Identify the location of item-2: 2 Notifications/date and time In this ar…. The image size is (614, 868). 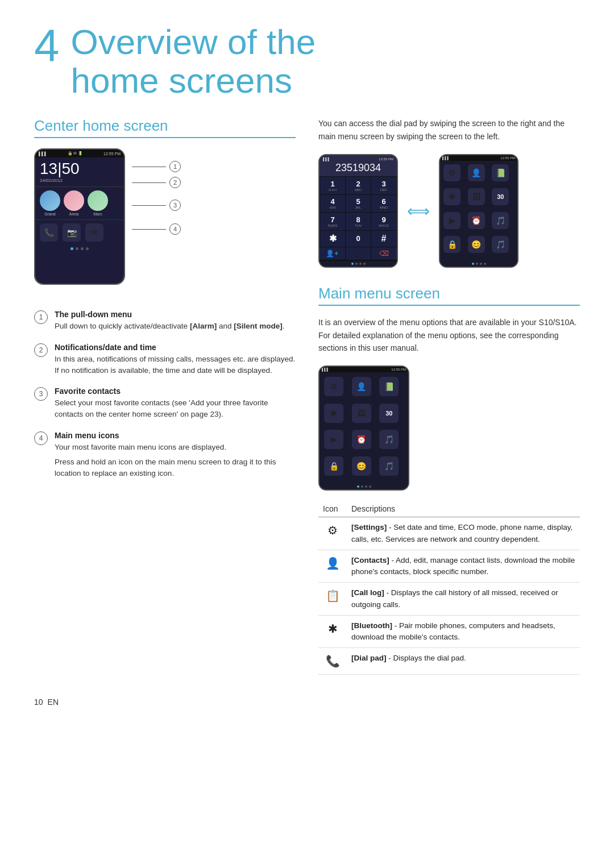
(165, 360).